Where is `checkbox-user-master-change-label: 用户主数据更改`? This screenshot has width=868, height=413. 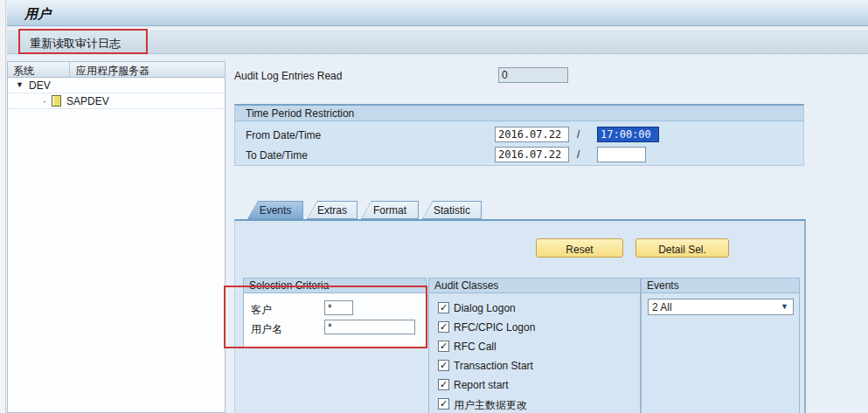
checkbox-user-master-change-label: 用户主数据更改 is located at coordinates (490, 405).